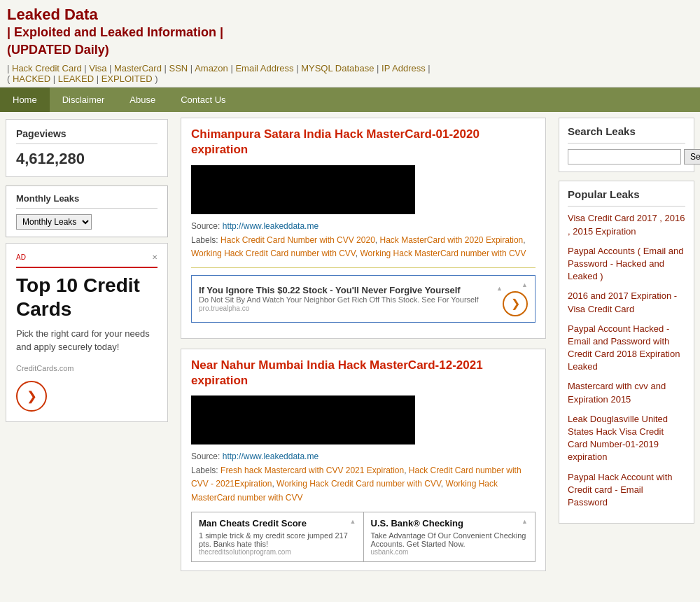 The height and width of the screenshot is (602, 700). I want to click on post-1-source: Source: http://www.leakeddata.me, so click(363, 226).